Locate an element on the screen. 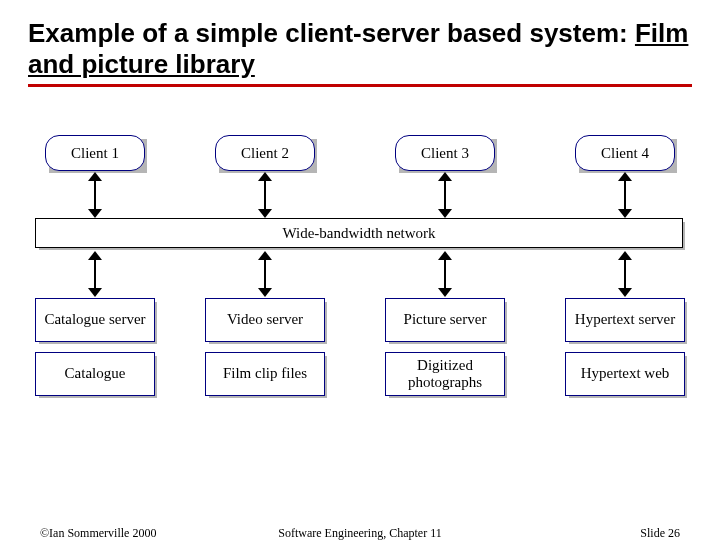  datastore-box: Hypertext web is located at coordinates (625, 374).